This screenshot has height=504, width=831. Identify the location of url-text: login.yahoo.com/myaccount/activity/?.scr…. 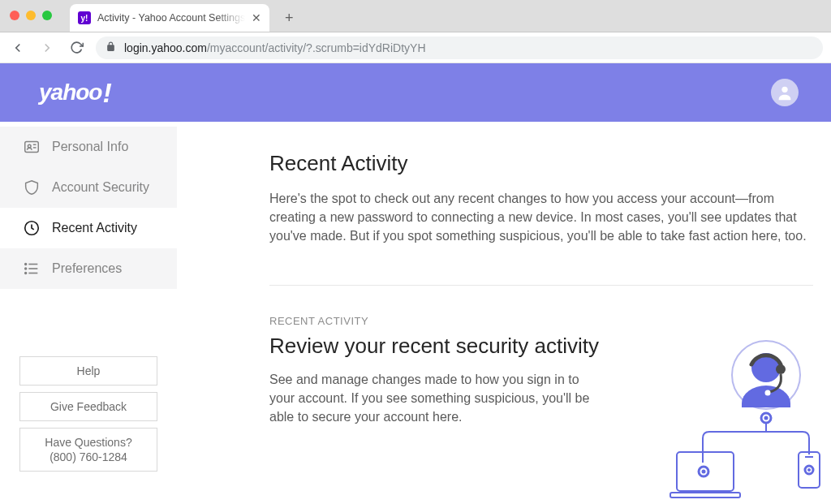
(275, 48).